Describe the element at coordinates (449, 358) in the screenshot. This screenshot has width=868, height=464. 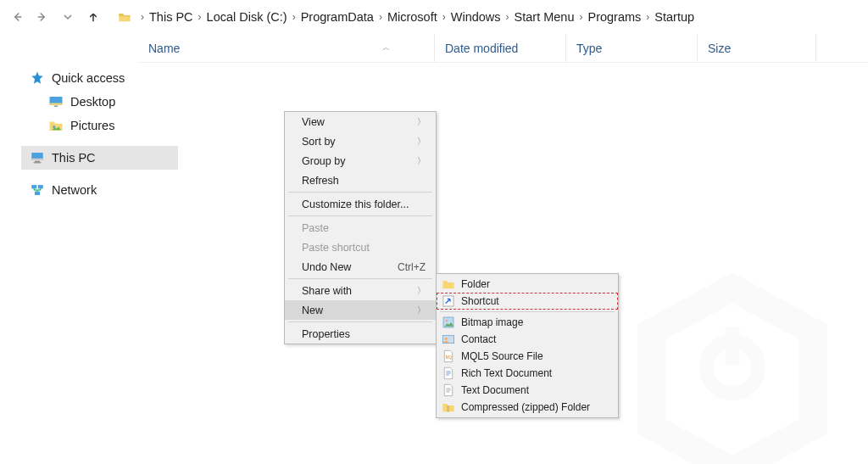
I see `svg-text: MQ` at that location.